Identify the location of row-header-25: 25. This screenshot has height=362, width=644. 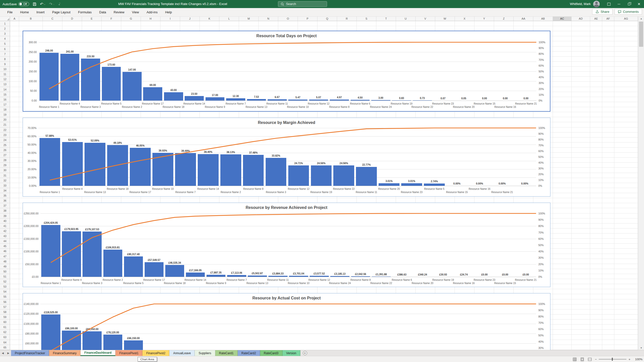
(5, 145).